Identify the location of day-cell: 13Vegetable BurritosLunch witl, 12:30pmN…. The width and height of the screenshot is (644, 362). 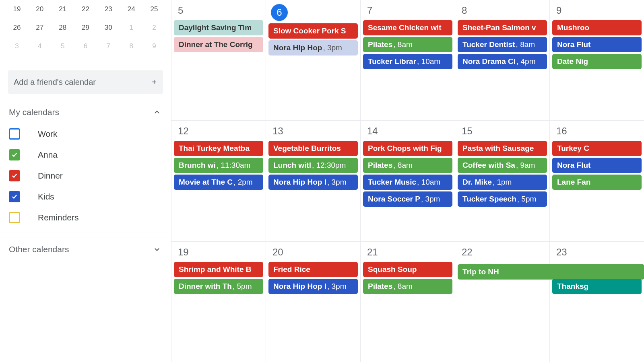
(313, 181).